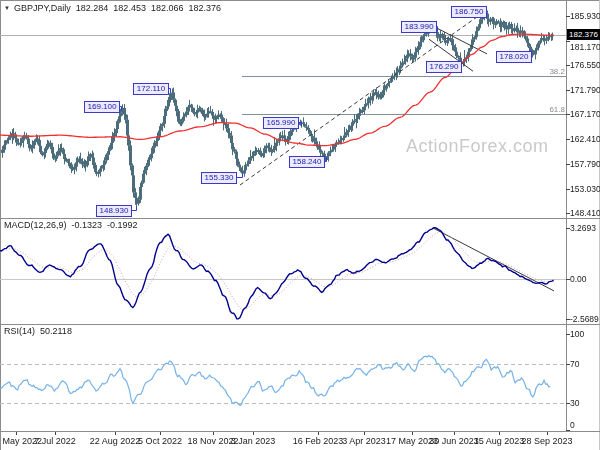 This screenshot has height=450, width=600. What do you see at coordinates (574, 364) in the screenshot?
I see `rsi-axis-label: 70` at bounding box center [574, 364].